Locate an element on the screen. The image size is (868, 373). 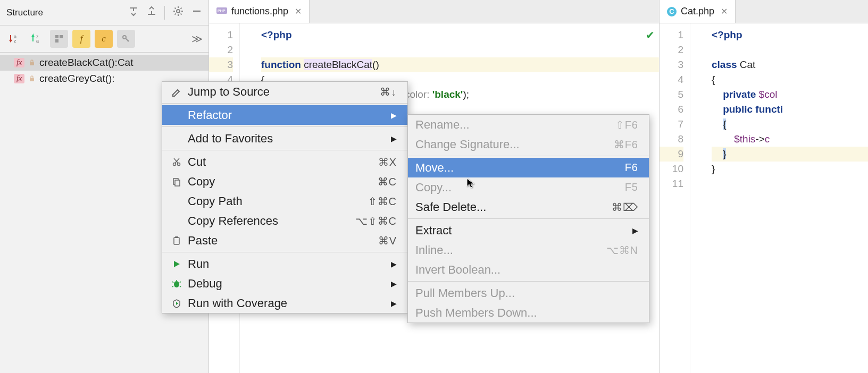
svg-text: z is located at coordinates (15, 41).